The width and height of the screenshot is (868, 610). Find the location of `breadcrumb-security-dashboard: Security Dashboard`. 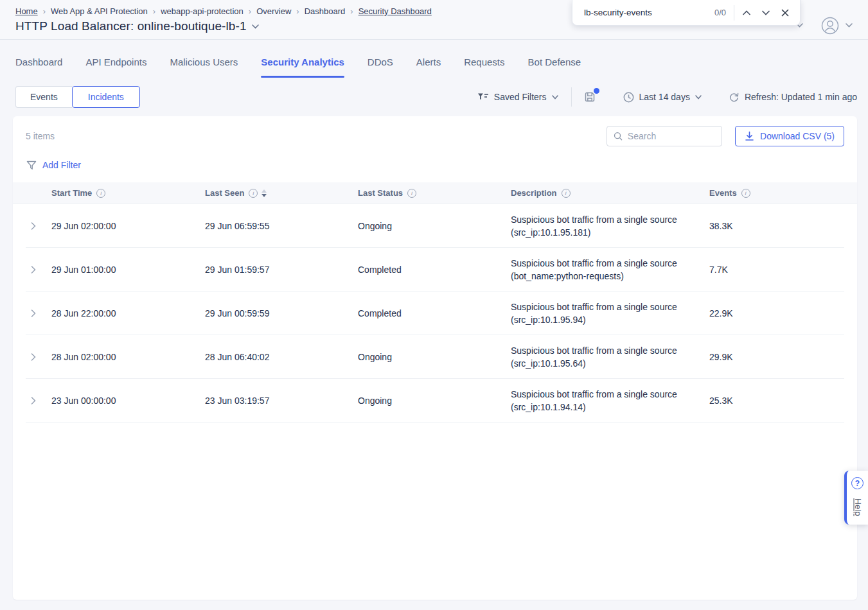

breadcrumb-security-dashboard: Security Dashboard is located at coordinates (395, 12).